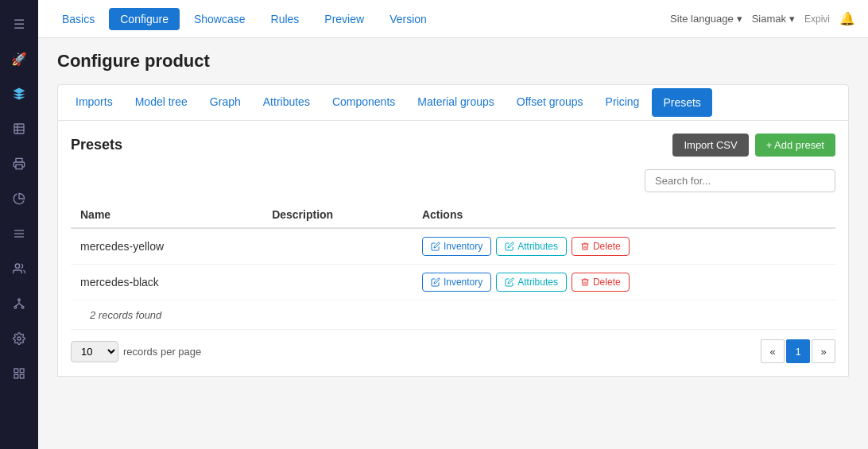  What do you see at coordinates (792, 19) in the screenshot?
I see `user-chevron-icon: ▾` at bounding box center [792, 19].